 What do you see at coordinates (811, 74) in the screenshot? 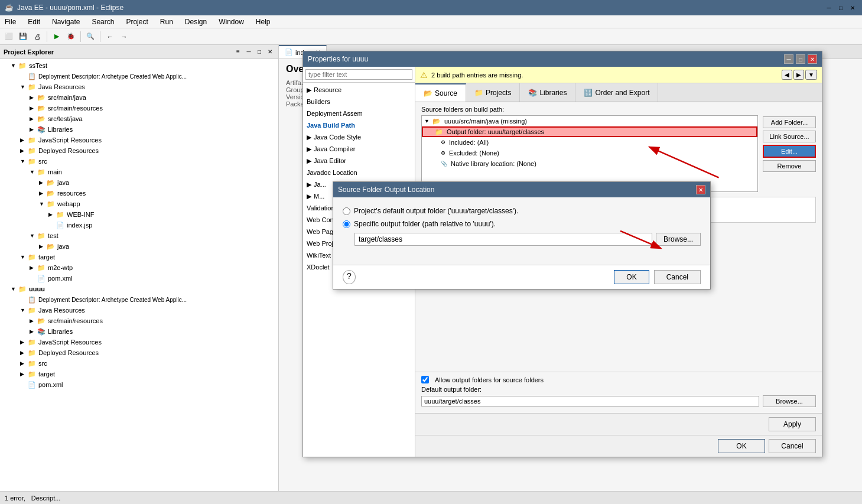
I see `nav-down: ▼` at bounding box center [811, 74].